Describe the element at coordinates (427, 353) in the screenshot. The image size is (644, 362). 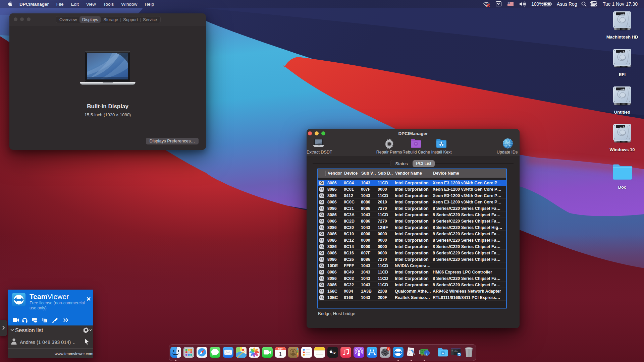
I see `svg-text: i` at that location.